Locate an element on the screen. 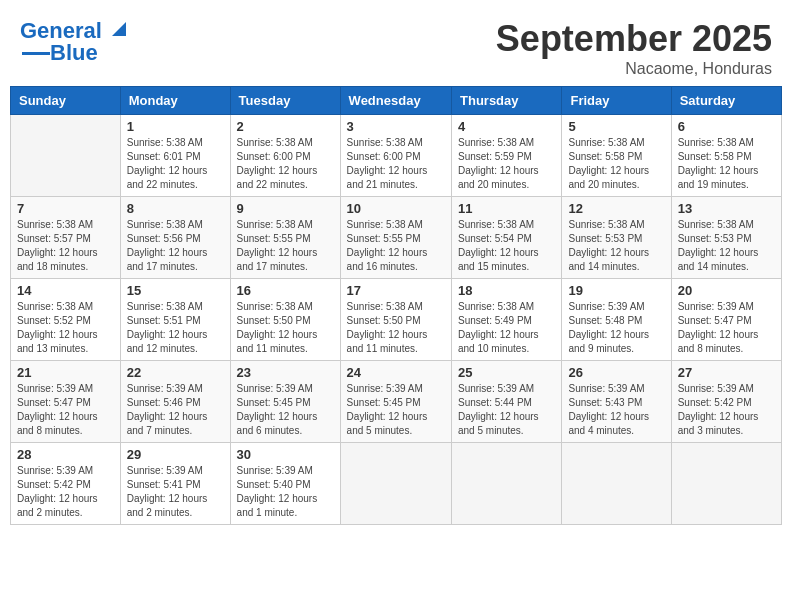 This screenshot has width=792, height=612. day-number: 9 is located at coordinates (286, 208).